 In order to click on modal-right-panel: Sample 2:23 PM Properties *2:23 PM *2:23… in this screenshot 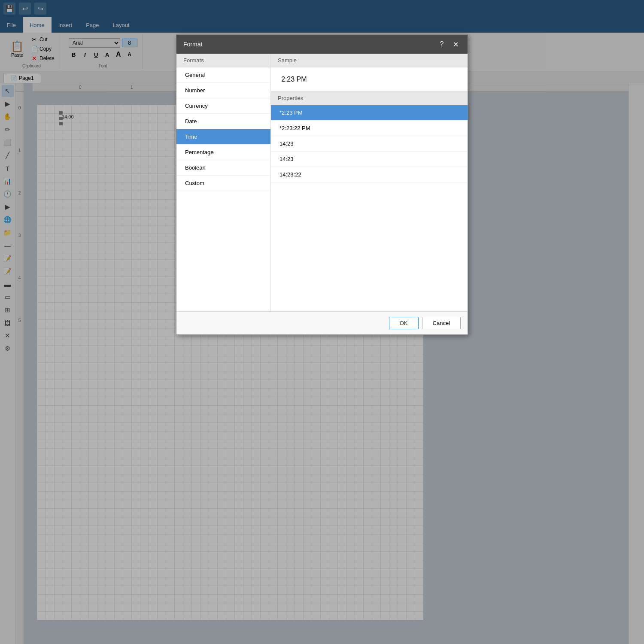, I will do `click(369, 182)`.